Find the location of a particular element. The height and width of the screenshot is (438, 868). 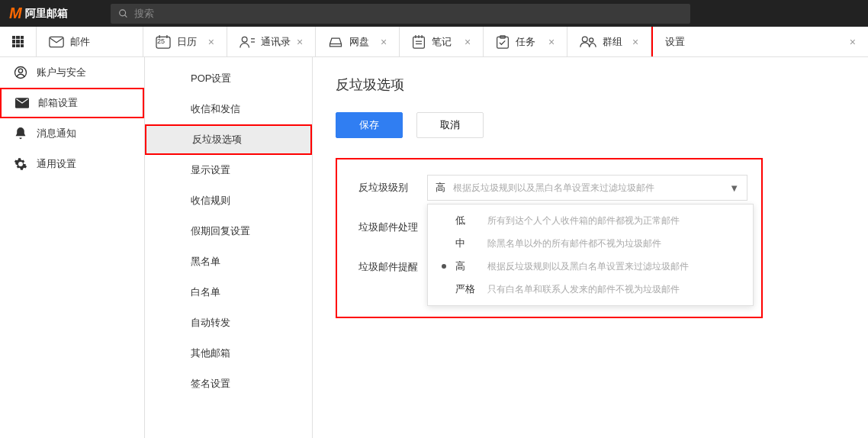

sidebar2-item-blacklist: 黑名单 is located at coordinates (229, 262).